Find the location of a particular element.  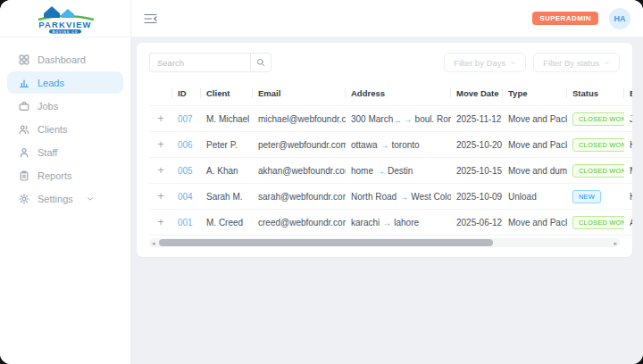

filter-by-days-button: Filter by Days is located at coordinates (485, 62).